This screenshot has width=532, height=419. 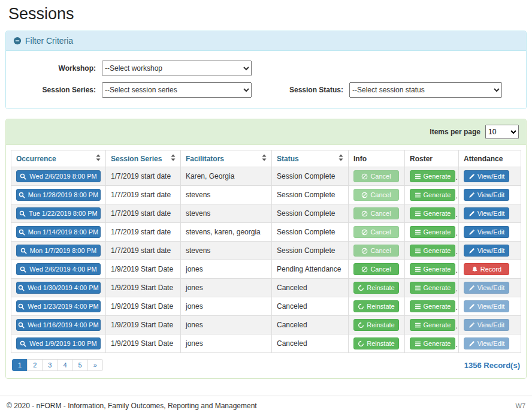 What do you see at coordinates (59, 176) in the screenshot?
I see `occurrence-cell: Wed 2/6/2019 8:00 PM` at bounding box center [59, 176].